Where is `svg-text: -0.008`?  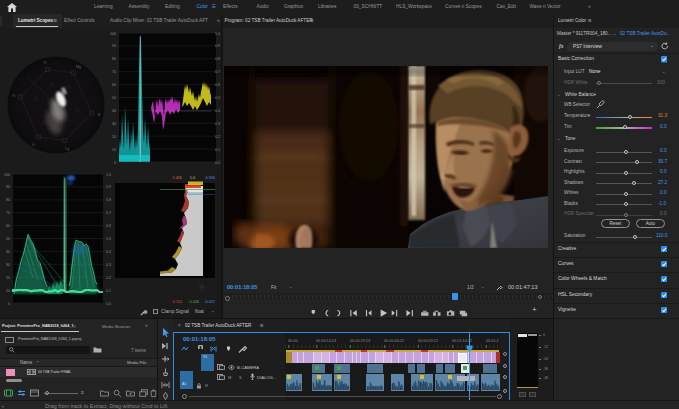 svg-text: -0.008 is located at coordinates (194, 302).